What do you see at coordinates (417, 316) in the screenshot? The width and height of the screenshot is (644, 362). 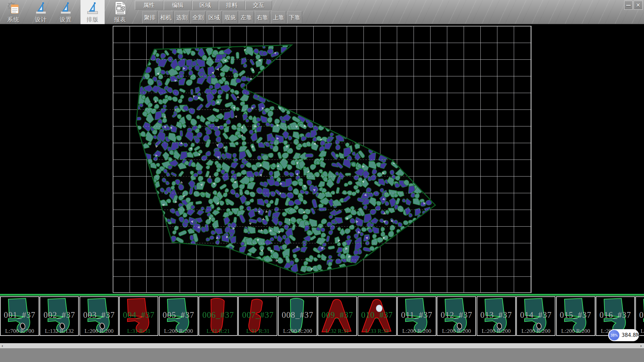 I see `thumbnail-cell: 011_#37L:200 R:200` at bounding box center [417, 316].